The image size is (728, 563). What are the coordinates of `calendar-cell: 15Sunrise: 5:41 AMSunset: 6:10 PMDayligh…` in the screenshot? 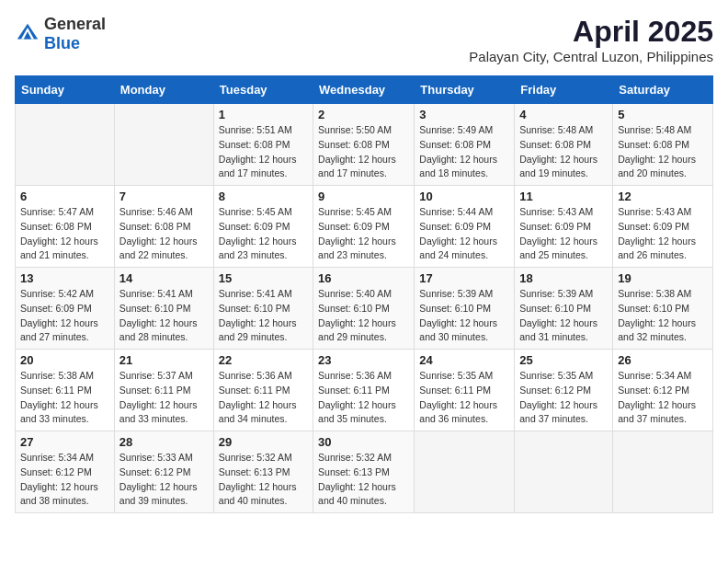 It's located at (263, 309).